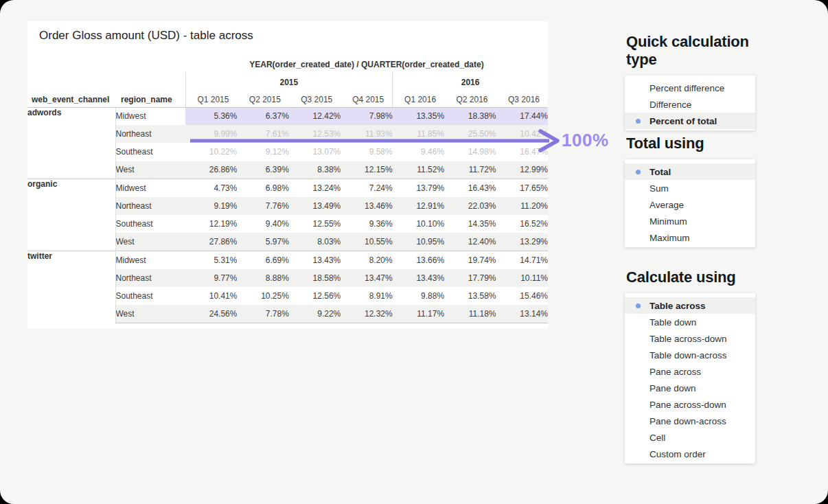 Image resolution: width=828 pixels, height=504 pixels. I want to click on channel-cell-organic: organic, so click(71, 216).